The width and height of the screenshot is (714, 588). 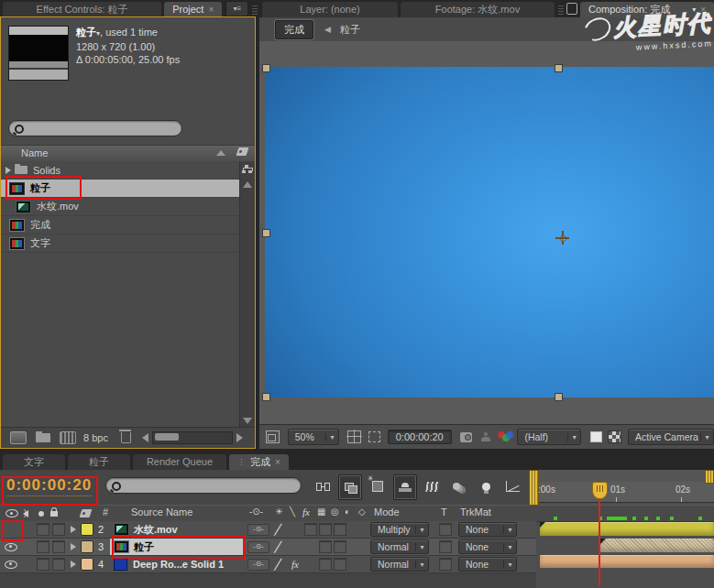 What do you see at coordinates (467, 438) in the screenshot?
I see `snapshot-camera-icon` at bounding box center [467, 438].